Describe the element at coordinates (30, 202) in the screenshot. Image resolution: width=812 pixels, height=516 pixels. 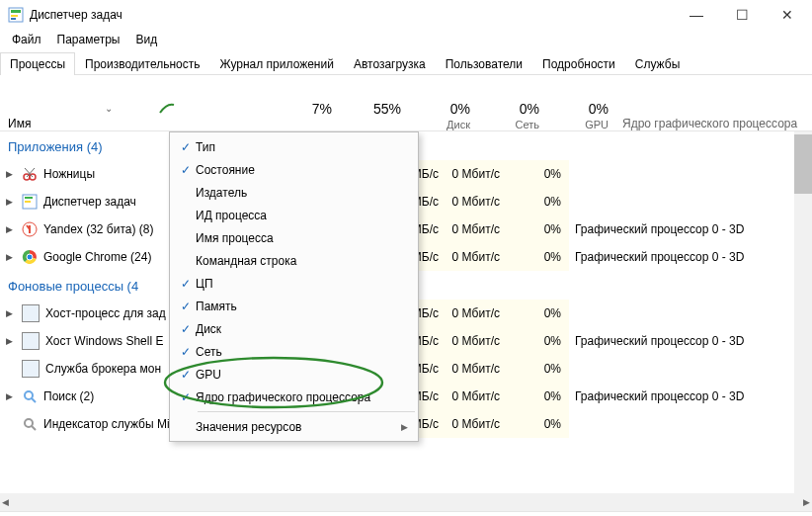
I see `task-manager-row-icon` at that location.